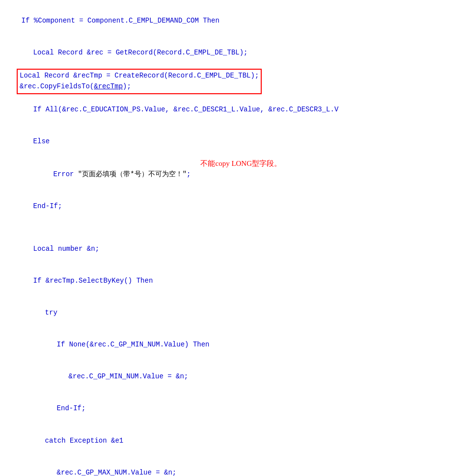 This screenshot has width=464, height=476. Describe the element at coordinates (129, 376) in the screenshot. I see `code-text: &rec.C_GP_MIN_NUM.Value = &n;` at that location.